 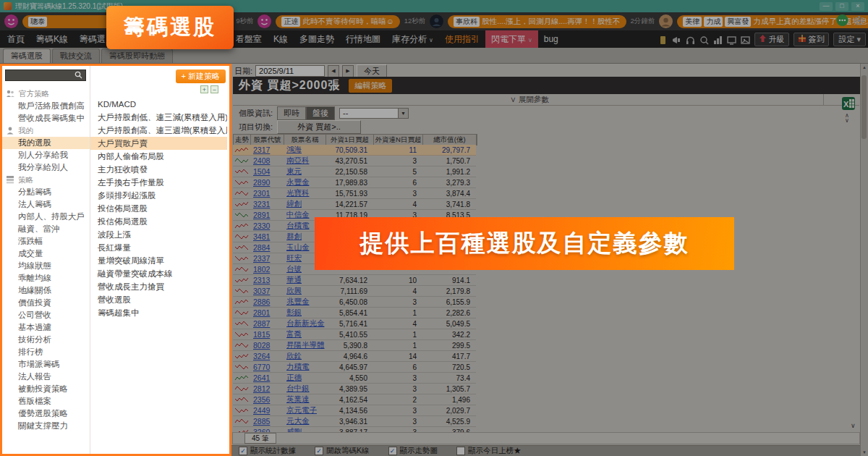 I want to click on tree-item-市場派籌碼: 市場派籌碼, so click(x=46, y=365).